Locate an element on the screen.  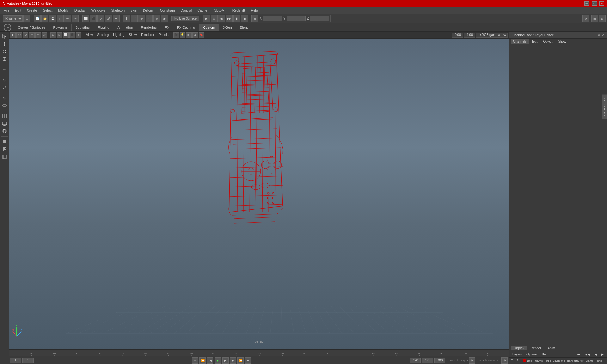
vp-grid-btn: ⊞ is located at coordinates (189, 35).